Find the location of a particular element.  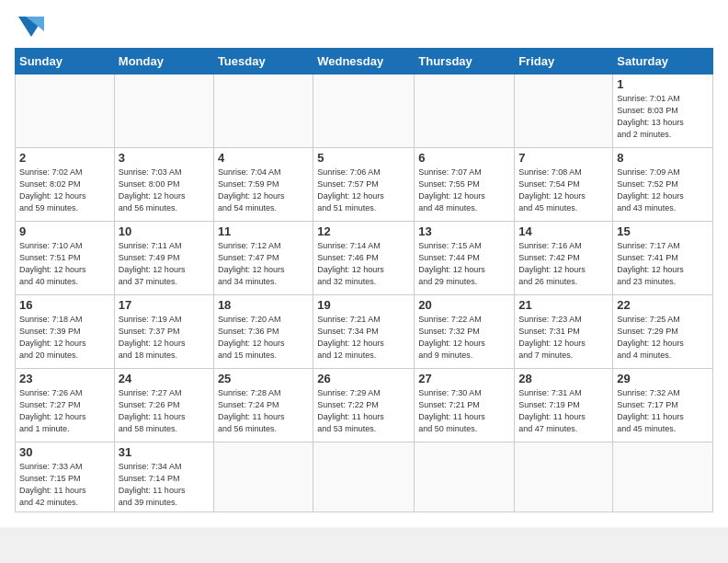

day-number: 6 is located at coordinates (464, 158).